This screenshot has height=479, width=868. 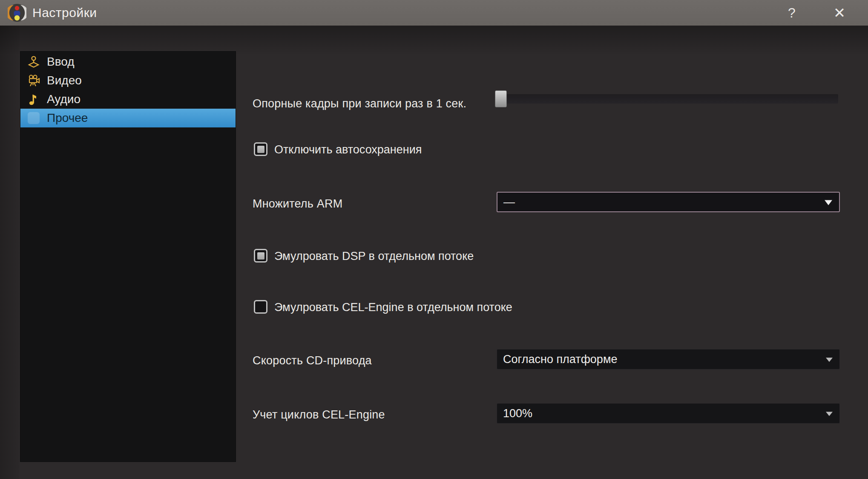 What do you see at coordinates (667, 99) in the screenshot?
I see `keyframes-slider-track` at bounding box center [667, 99].